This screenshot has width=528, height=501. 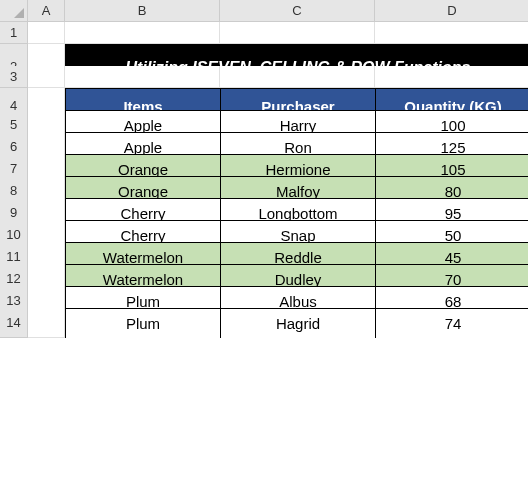 I want to click on col-header-C: C, so click(x=298, y=11).